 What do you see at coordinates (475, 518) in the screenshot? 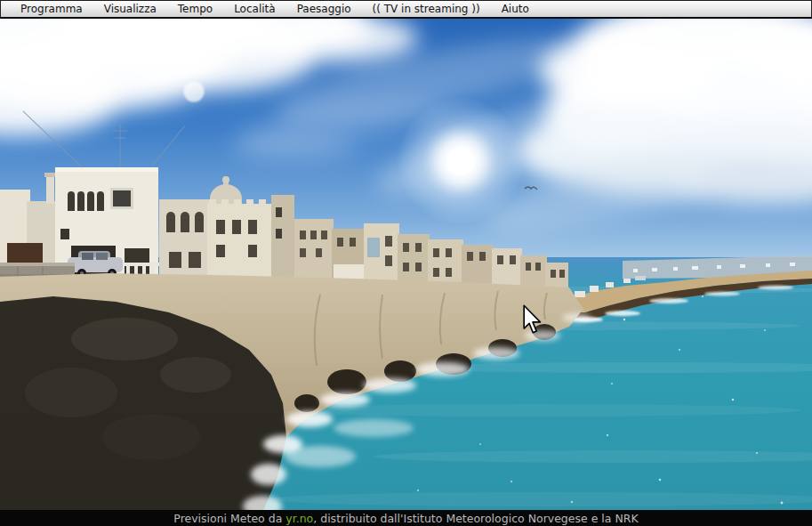
I see `status-text-suffix: , distribuito dall'Istituto Meteorologic…` at bounding box center [475, 518].